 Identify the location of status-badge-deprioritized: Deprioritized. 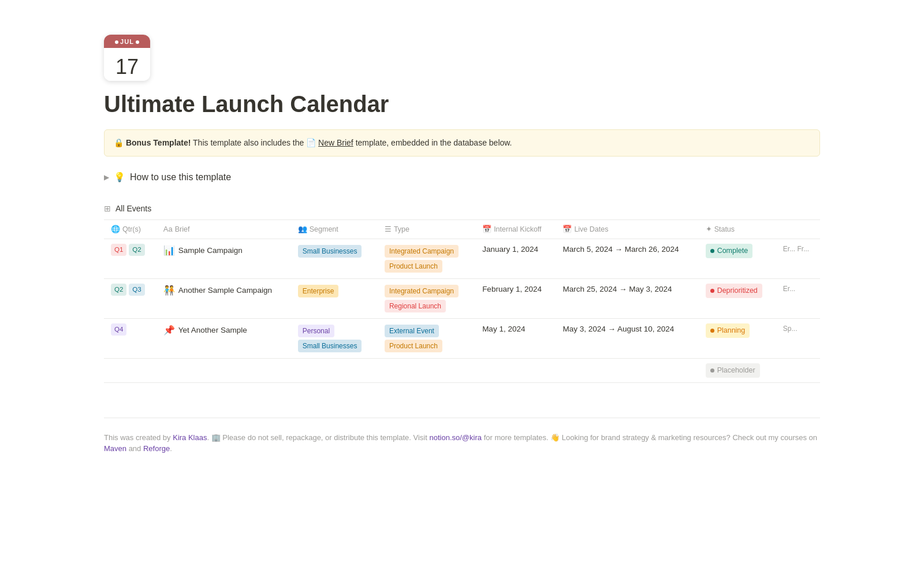
(734, 291).